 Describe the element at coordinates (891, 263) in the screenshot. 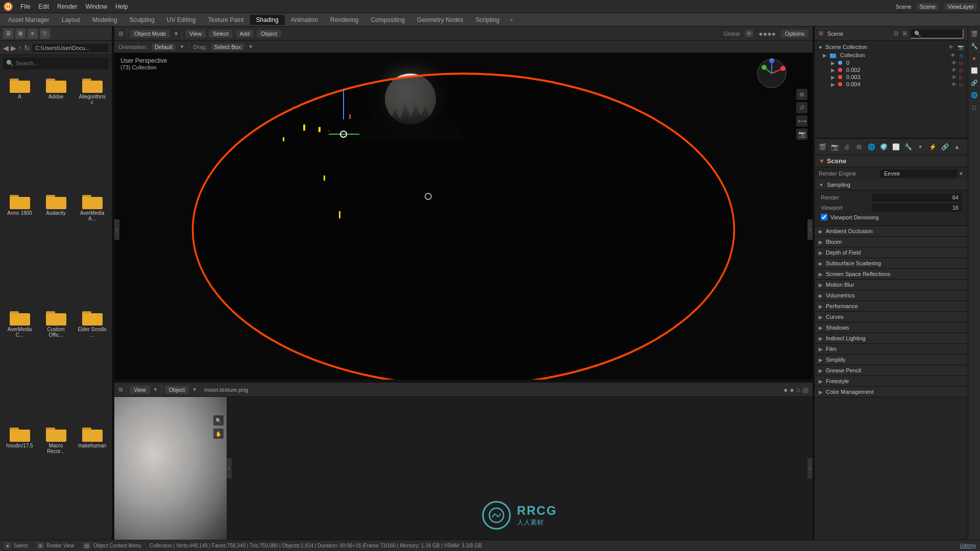

I see `subsurface-header: ▶ Subsurface Scattering` at that location.